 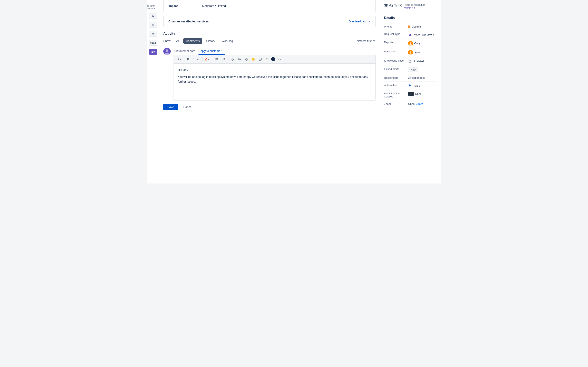 I want to click on reporter-avatar, so click(x=411, y=43).